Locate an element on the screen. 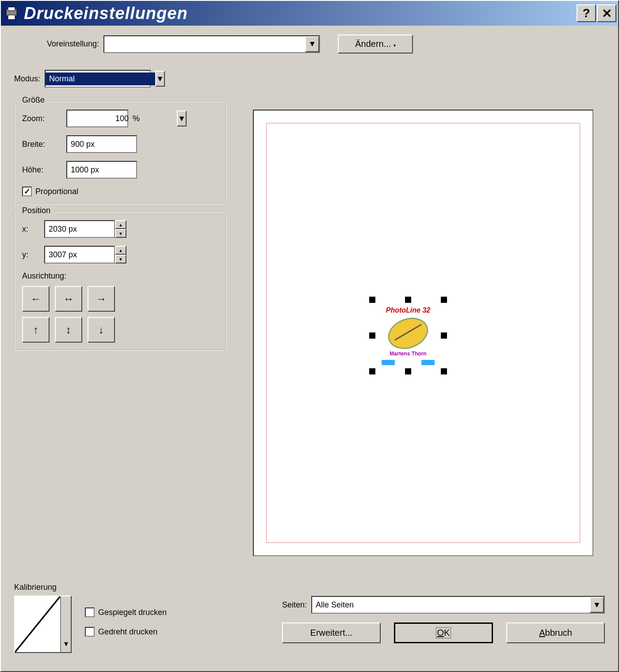  ok-button: OK is located at coordinates (444, 633).